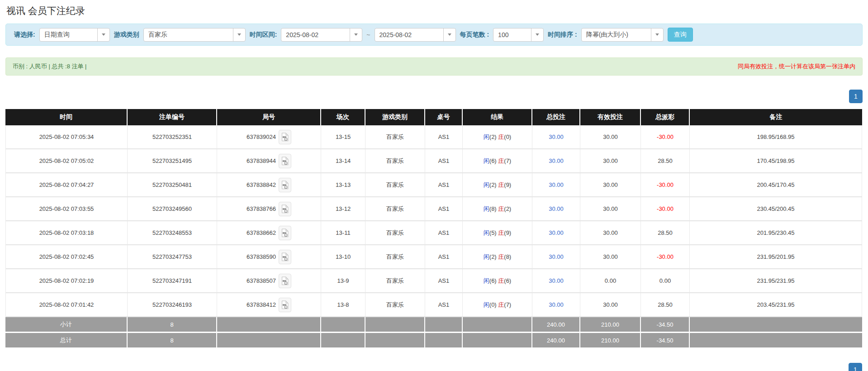 Image resolution: width=868 pixels, height=371 pixels. Describe the element at coordinates (269, 233) in the screenshot. I see `cell-round-id: 637838662` at that location.